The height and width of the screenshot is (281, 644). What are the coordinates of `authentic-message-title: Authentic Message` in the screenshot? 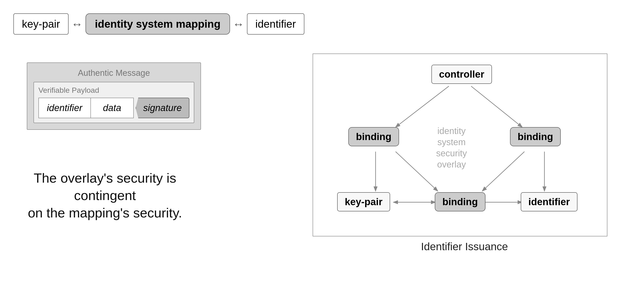 It's located at (114, 73).